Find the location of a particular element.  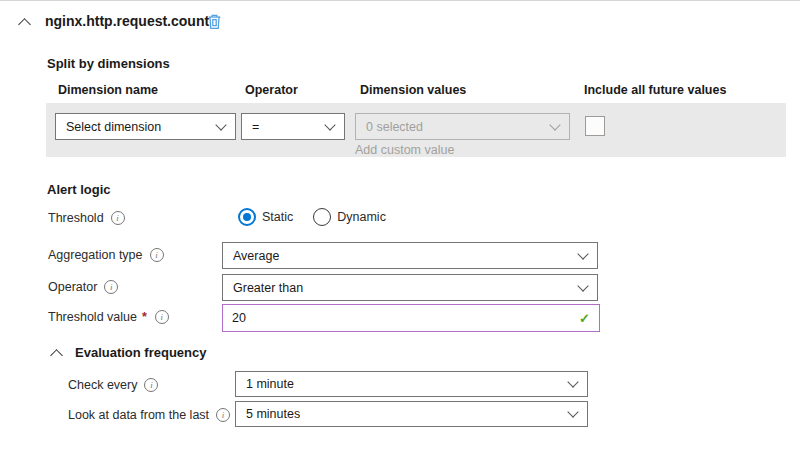

lookback-dropdown: 5 minutes is located at coordinates (412, 414).